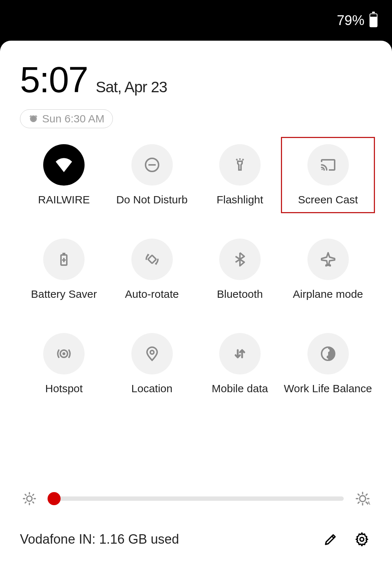  I want to click on flashlight-icon, so click(240, 165).